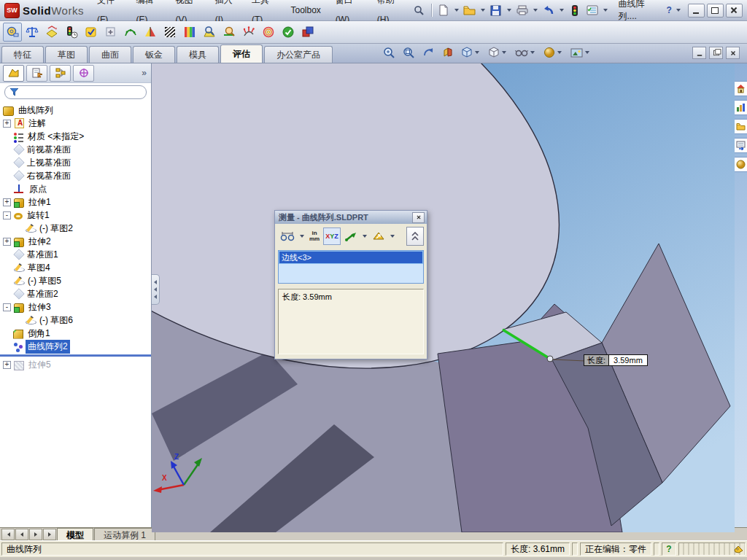 The image size is (747, 560). What do you see at coordinates (287, 236) in the screenshot?
I see `arc-circle-measurements-icon` at bounding box center [287, 236].